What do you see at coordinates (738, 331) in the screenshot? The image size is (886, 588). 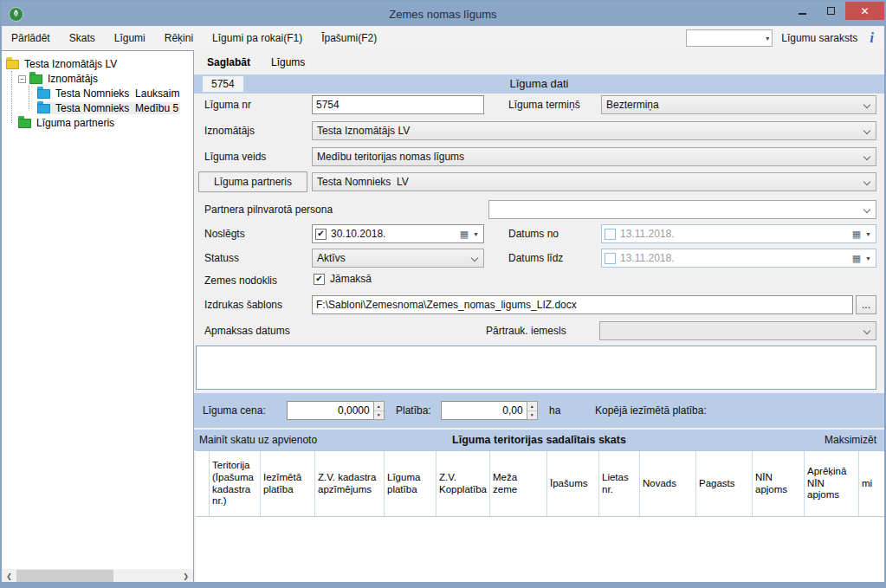 I see `partrauk-iemesls-combobox` at bounding box center [738, 331].